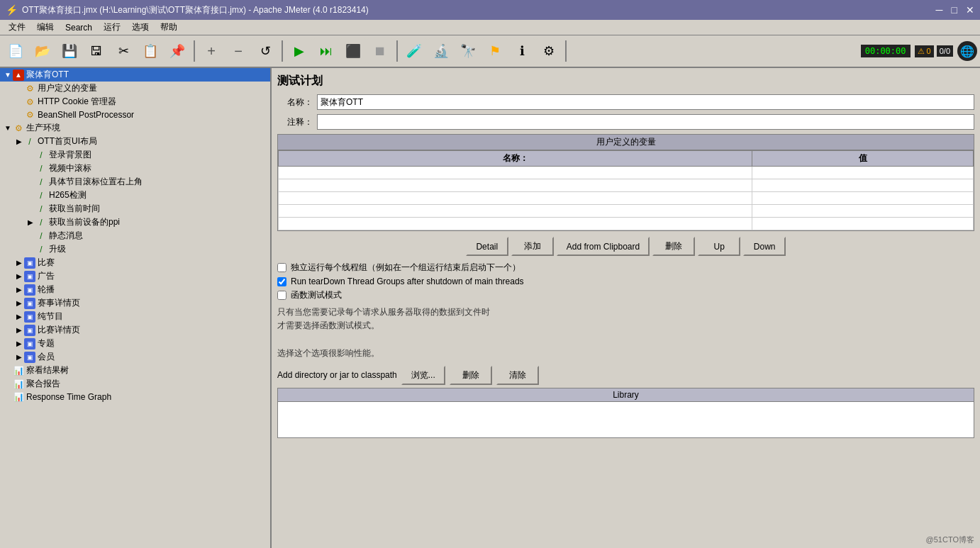 The width and height of the screenshot is (980, 548). Describe the element at coordinates (135, 397) in the screenshot. I see `tree-item-response-time: 📊Response Time Graph` at that location.